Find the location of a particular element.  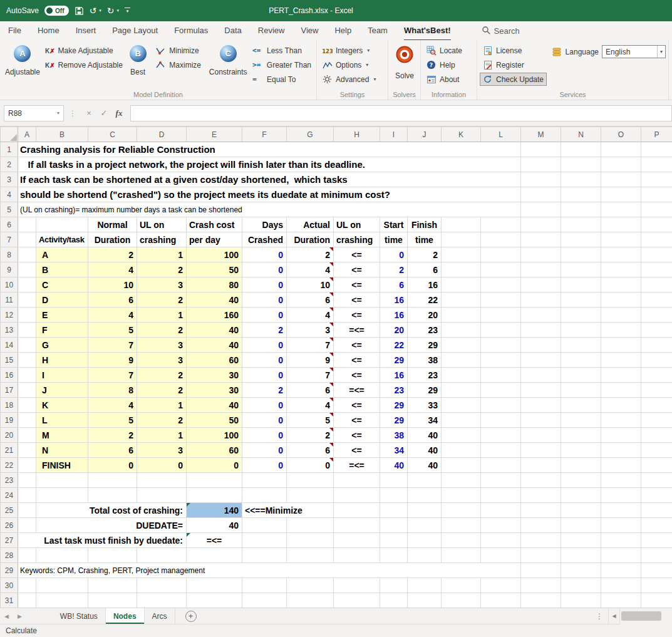

cell-J24 is located at coordinates (425, 495).